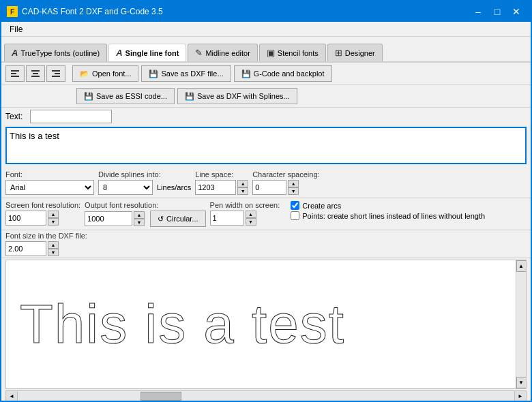 This screenshot has width=532, height=402. What do you see at coordinates (266, 146) in the screenshot?
I see `textarea-wrap: This is a test` at bounding box center [266, 146].